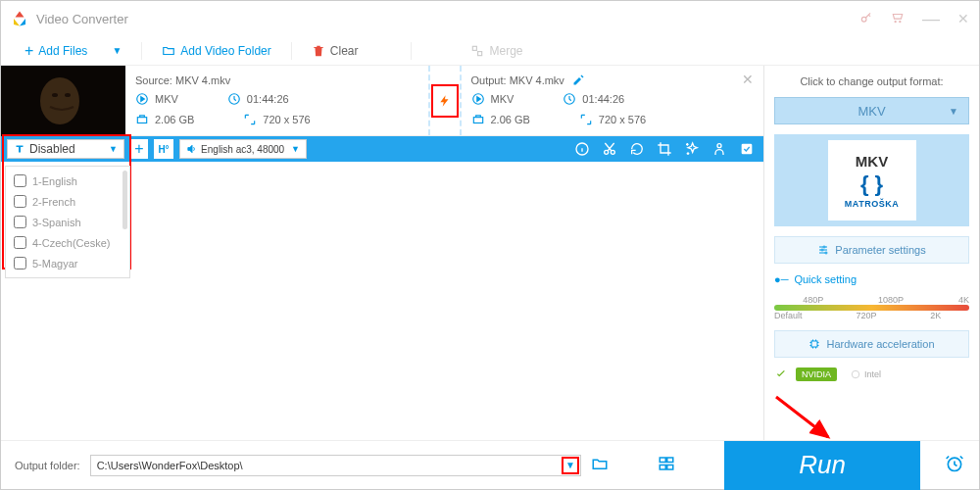  Describe the element at coordinates (866, 374) in the screenshot. I see `intel-badge: Intel` at that location.